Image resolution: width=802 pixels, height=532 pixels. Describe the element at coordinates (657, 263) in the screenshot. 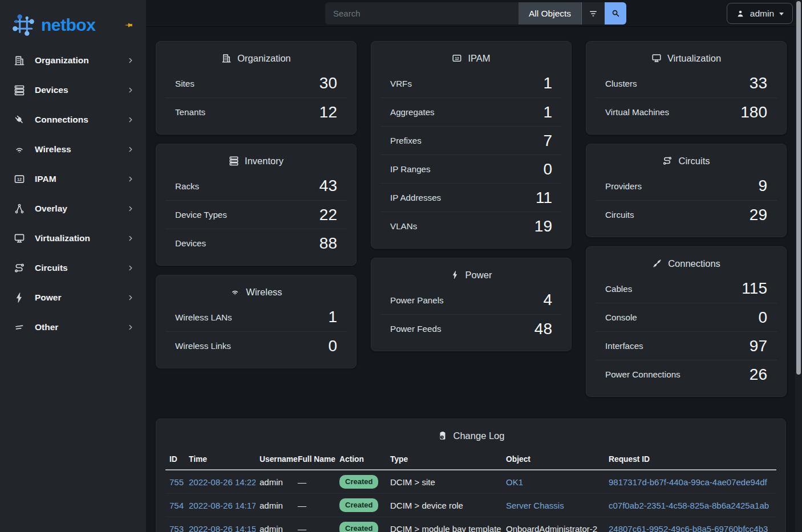

I see `cable-icon` at that location.